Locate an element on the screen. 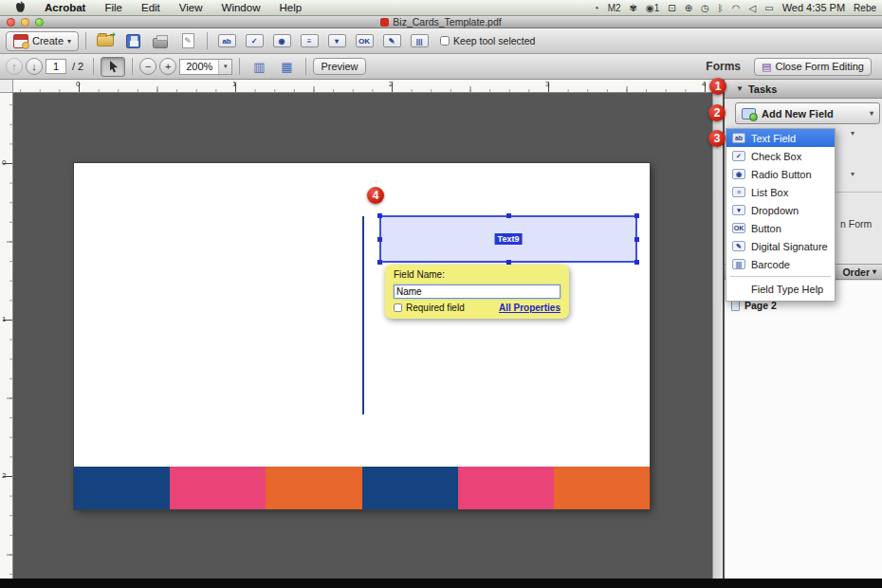 The height and width of the screenshot is (588, 882). printer-icon is located at coordinates (160, 44).